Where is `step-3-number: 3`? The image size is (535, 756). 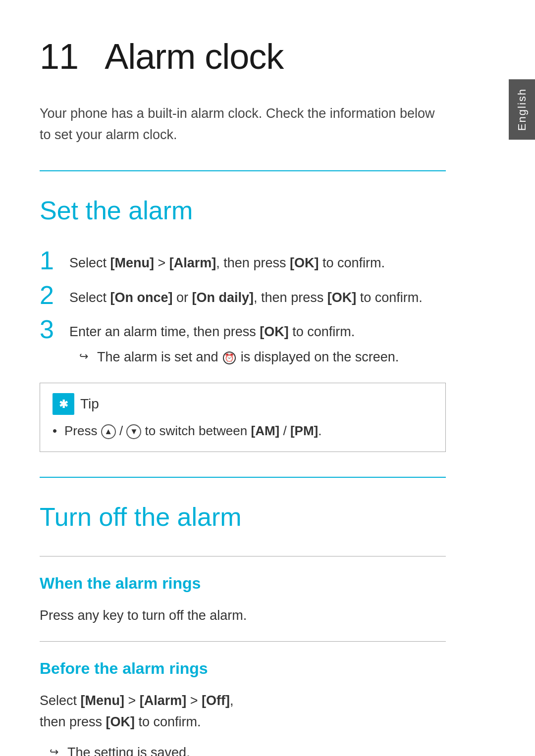
step-3-number: 3 is located at coordinates (54, 329).